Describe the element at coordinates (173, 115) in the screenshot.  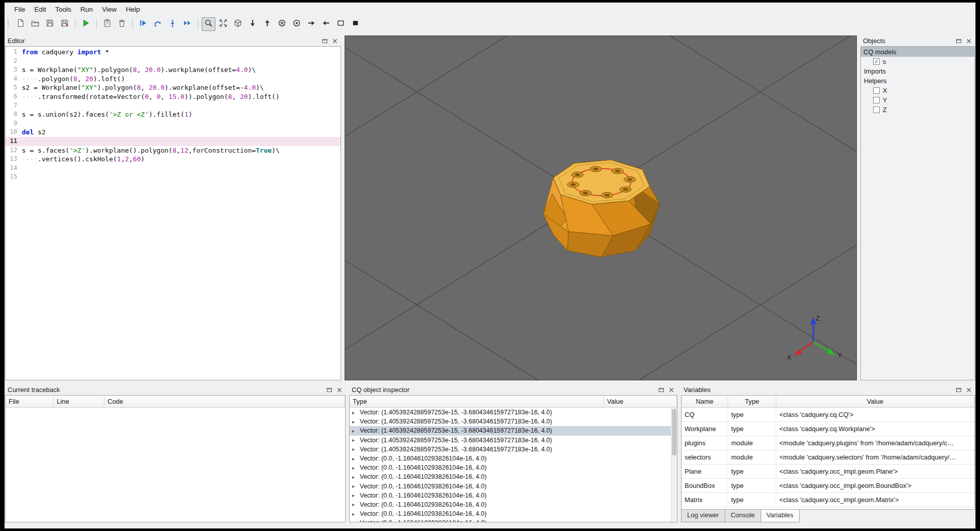
I see `code-line-8: 8s = s.union(s2).faces('>Z or <Z').fille…` at that location.